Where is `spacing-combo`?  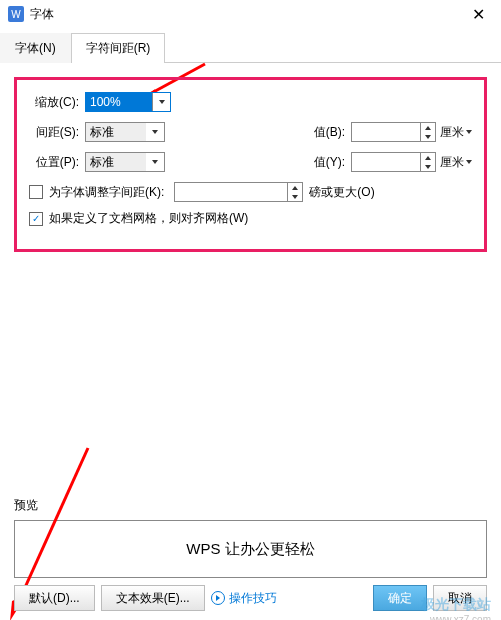 spacing-combo is located at coordinates (125, 132).